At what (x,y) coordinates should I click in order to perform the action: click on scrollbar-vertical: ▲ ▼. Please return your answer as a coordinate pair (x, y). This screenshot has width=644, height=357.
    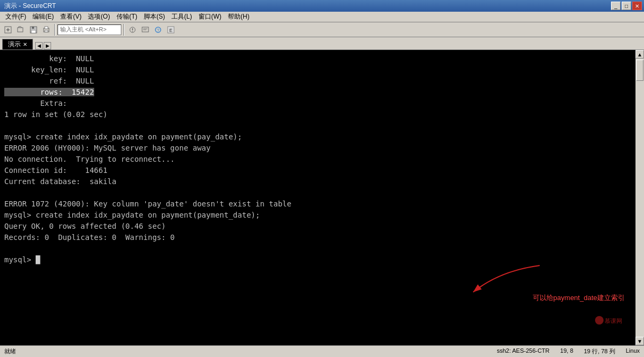
    Looking at the image, I should click on (640, 198).